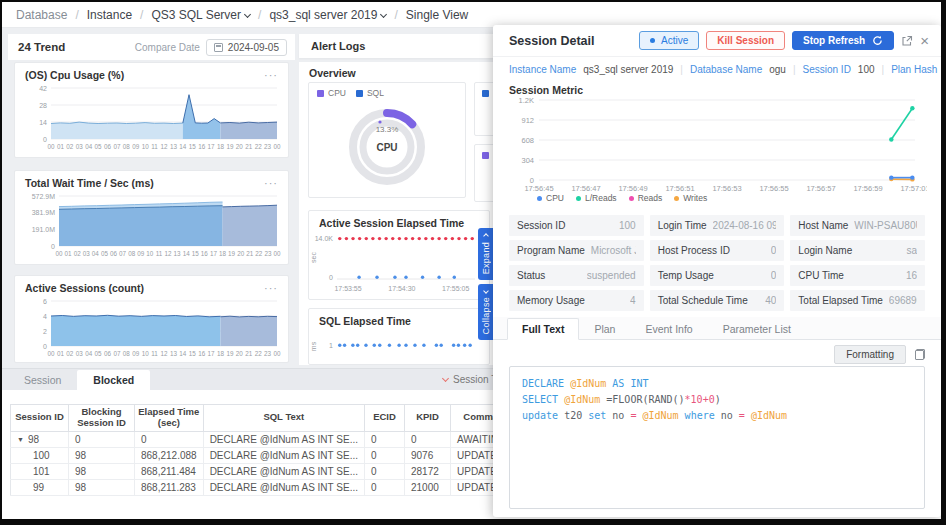 This screenshot has height=525, width=946. I want to click on breadcrumb-item: Instance, so click(110, 15).